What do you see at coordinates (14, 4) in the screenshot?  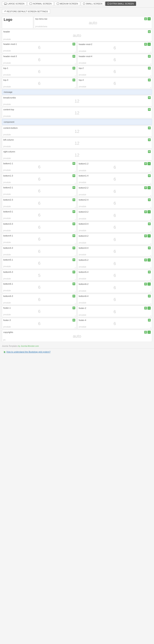 I see `large-screen-btn: LARGE SCREEN` at bounding box center [14, 4].